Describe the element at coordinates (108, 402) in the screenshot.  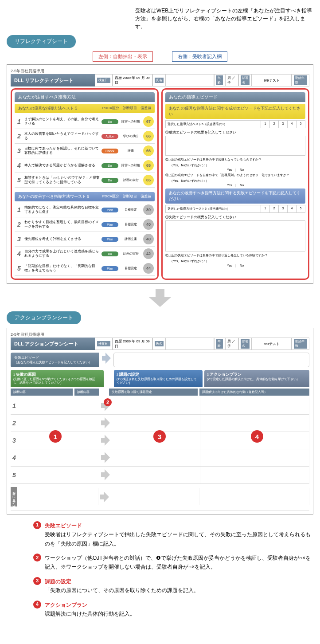
I see `marker-2: 2` at that location.